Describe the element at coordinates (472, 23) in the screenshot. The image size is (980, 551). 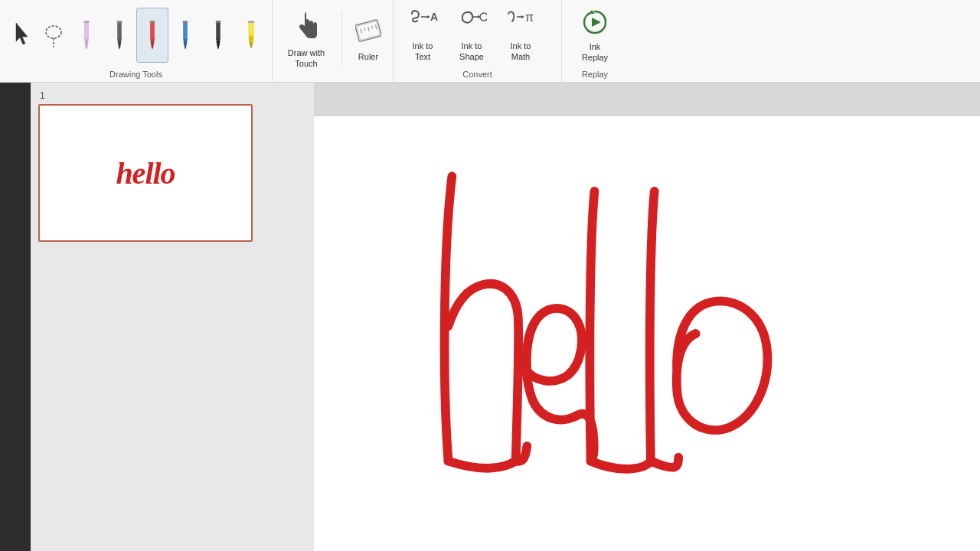
I see `ink-to-shape-icon` at that location.